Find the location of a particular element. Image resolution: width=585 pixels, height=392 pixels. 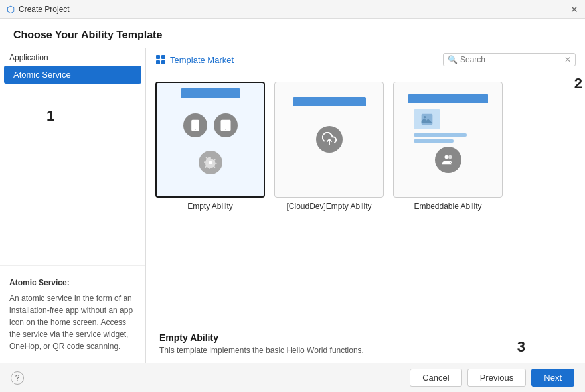

template-card-inner-clouddev is located at coordinates (329, 139).